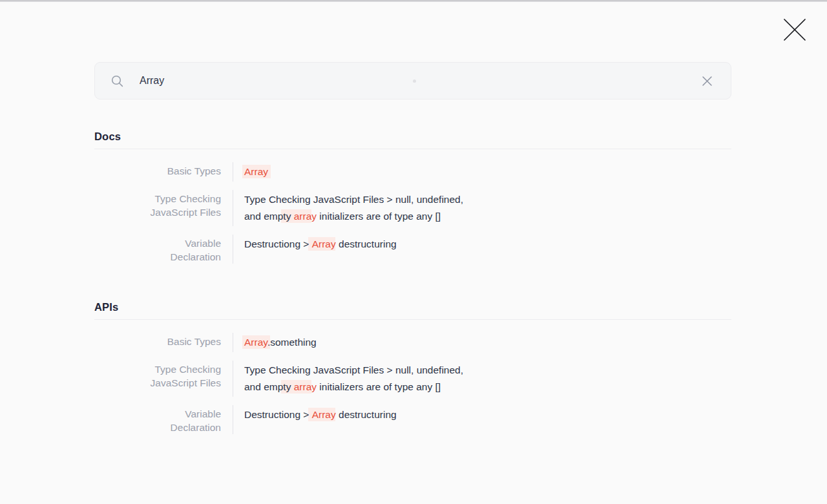  I want to click on search-result-row: Basic TypesArray, so click(413, 172).